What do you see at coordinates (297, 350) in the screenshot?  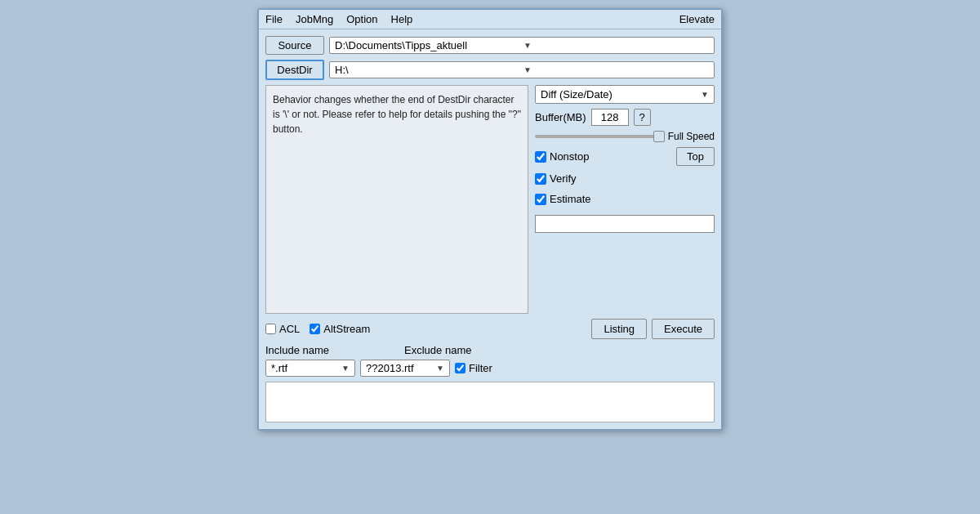 I see `include-label: Include name` at bounding box center [297, 350].